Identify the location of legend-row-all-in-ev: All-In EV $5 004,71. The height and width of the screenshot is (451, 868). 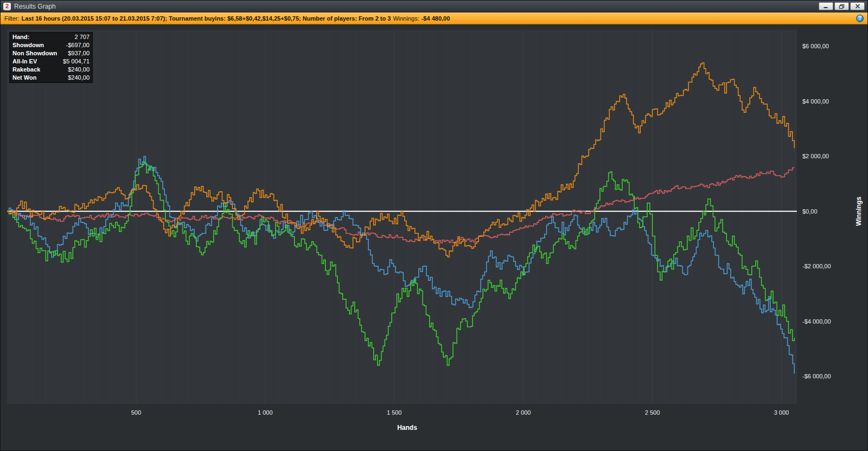
(51, 62).